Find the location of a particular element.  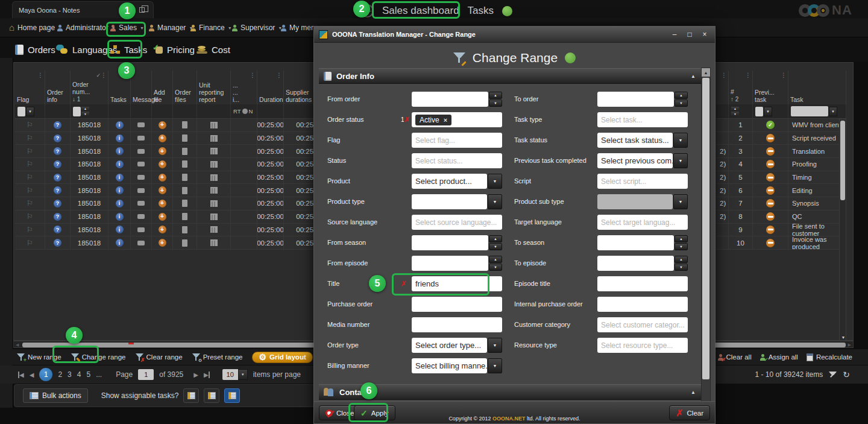

table-row: 10Invoice was produced is located at coordinates (781, 243).